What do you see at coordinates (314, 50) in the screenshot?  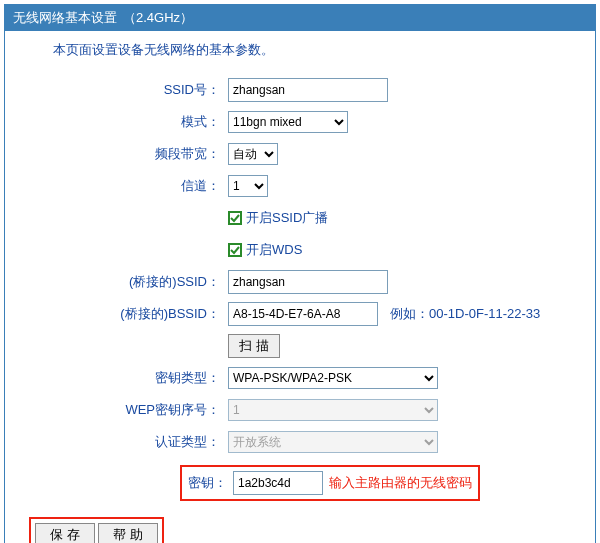 I see `page-description: 本页面设置设备无线网络的基本参数。` at bounding box center [314, 50].